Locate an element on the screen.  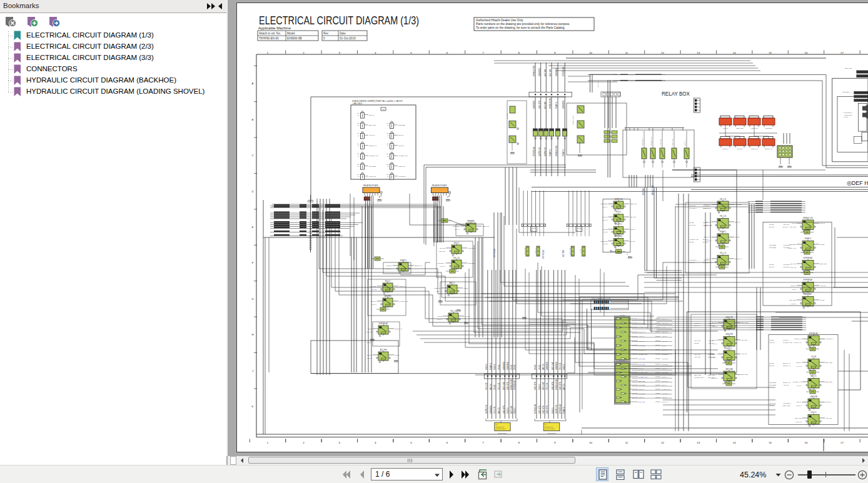
svg-text: B is located at coordinates (253, 120).